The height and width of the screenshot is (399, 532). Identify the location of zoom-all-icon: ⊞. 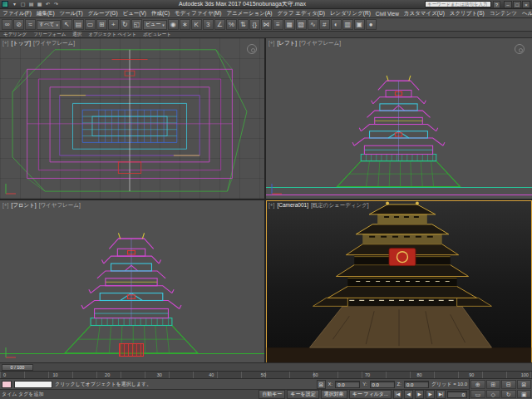
(494, 384).